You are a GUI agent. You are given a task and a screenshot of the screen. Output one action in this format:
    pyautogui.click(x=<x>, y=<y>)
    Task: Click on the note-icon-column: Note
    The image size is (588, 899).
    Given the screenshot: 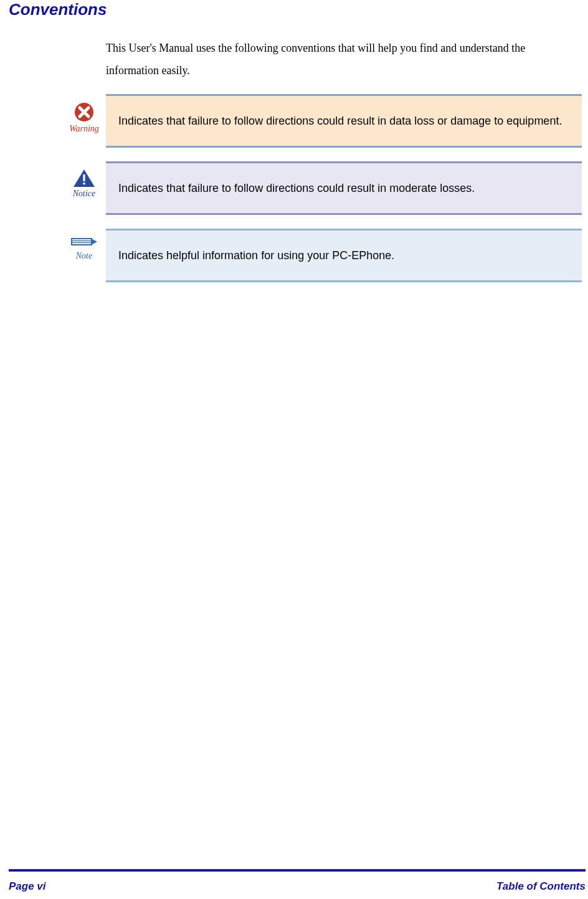 What is the action you would take?
    pyautogui.click(x=84, y=245)
    